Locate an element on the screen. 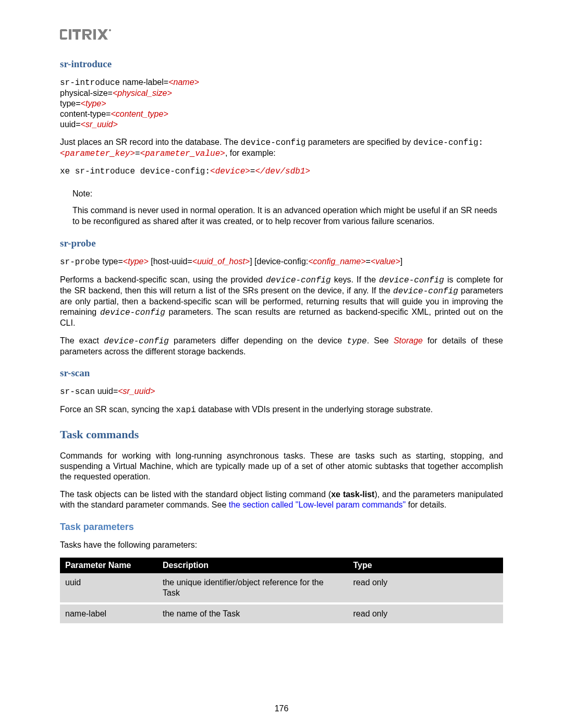 This screenshot has height=728, width=563. note-body: This command is never used in normal ope… is located at coordinates (286, 216).